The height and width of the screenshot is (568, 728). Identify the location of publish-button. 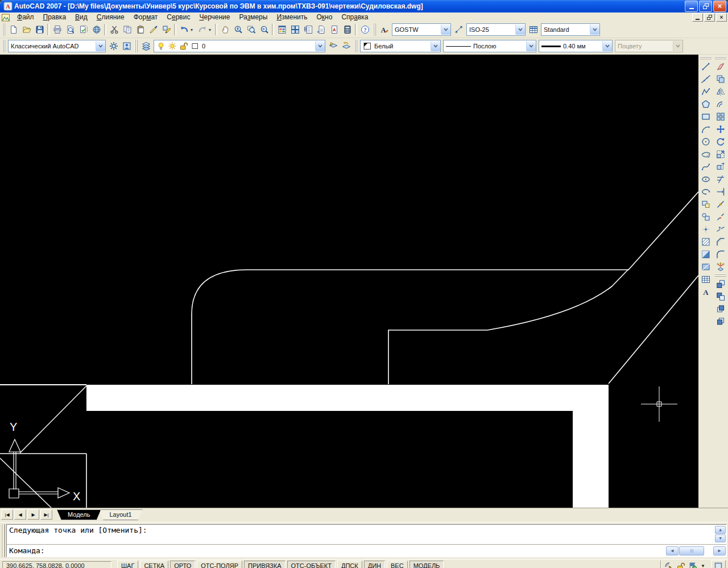
(83, 30).